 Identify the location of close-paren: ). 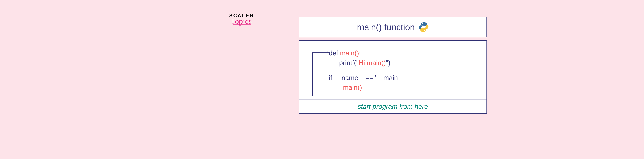
(390, 63).